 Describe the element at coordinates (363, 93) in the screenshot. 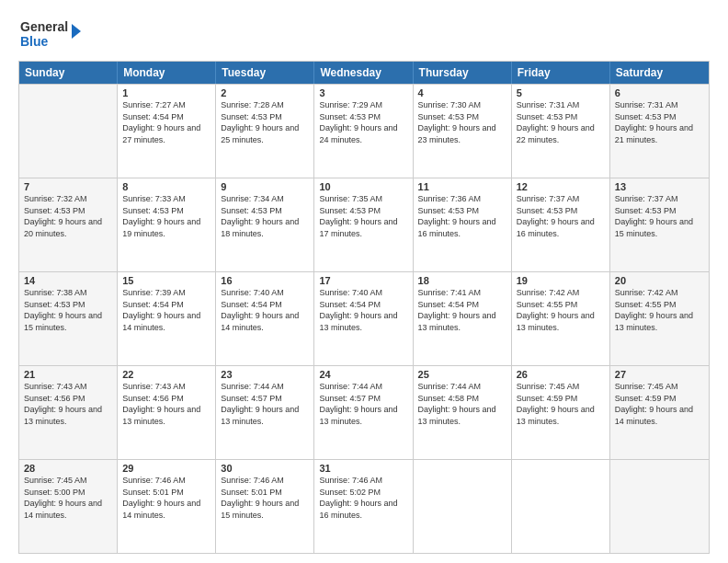

I see `day-number: 3` at that location.